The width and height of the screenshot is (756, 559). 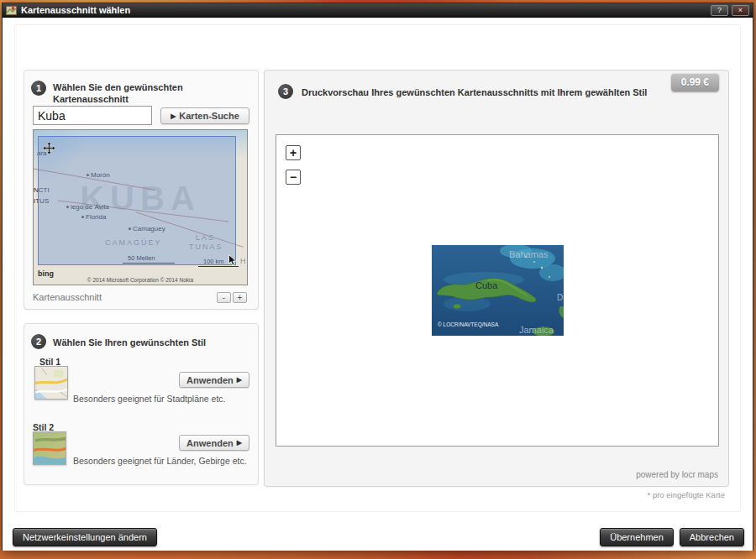 I want to click on style2-thumbnail, so click(x=50, y=448).